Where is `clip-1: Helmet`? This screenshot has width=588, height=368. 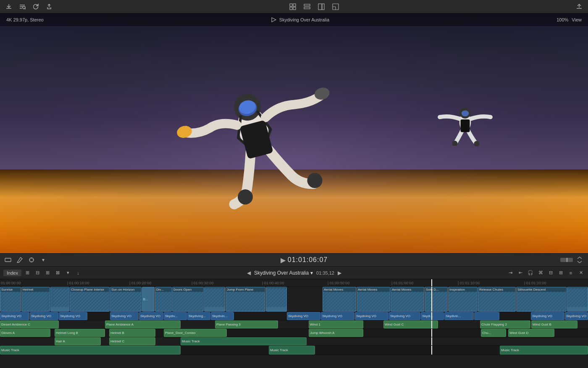
clip-1: Helmet is located at coordinates (36, 299).